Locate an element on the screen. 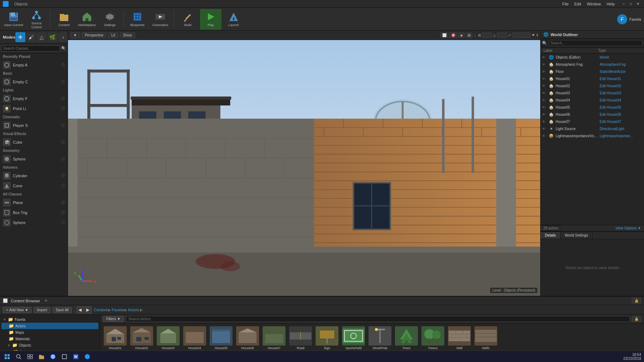  cb-item-house01: House01 is located at coordinates (115, 338).